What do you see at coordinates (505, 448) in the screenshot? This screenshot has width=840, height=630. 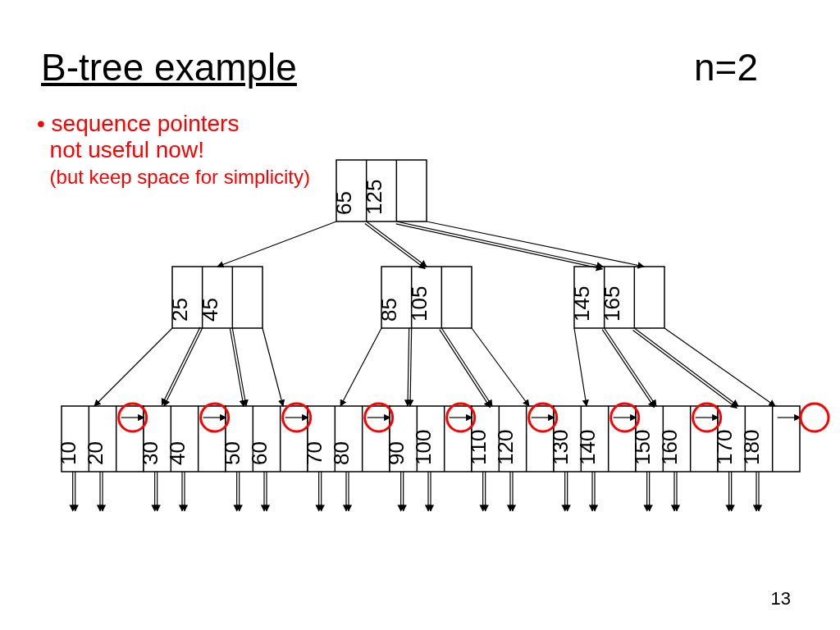 I see `leaf-node-5-key-1: 120` at bounding box center [505, 448].